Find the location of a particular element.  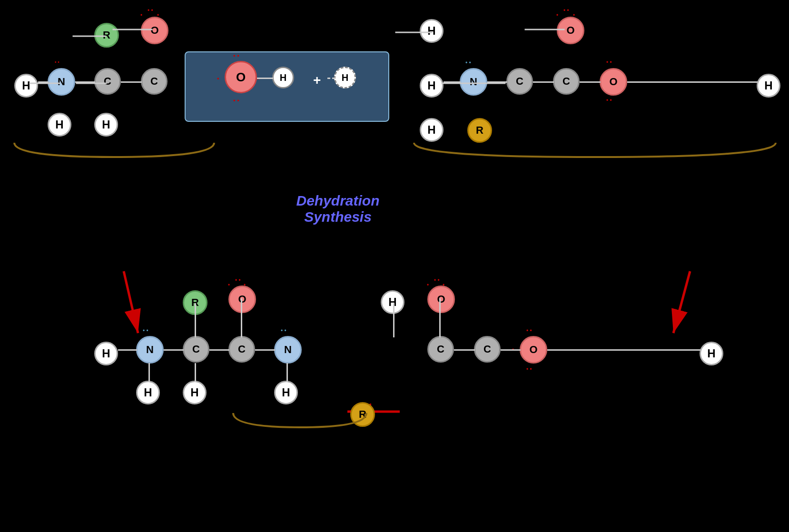

atom-O-top-left: O is located at coordinates (155, 30).